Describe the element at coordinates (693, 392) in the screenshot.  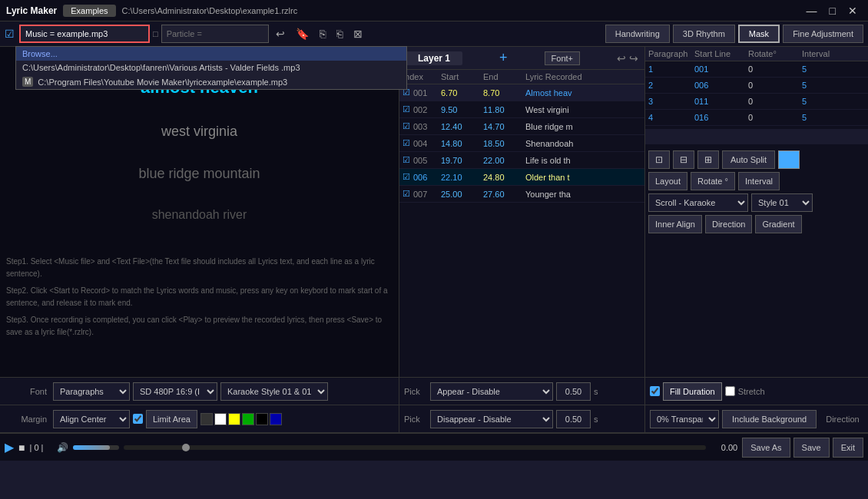
I see `fill-duration-btn: Fill Duration` at that location.